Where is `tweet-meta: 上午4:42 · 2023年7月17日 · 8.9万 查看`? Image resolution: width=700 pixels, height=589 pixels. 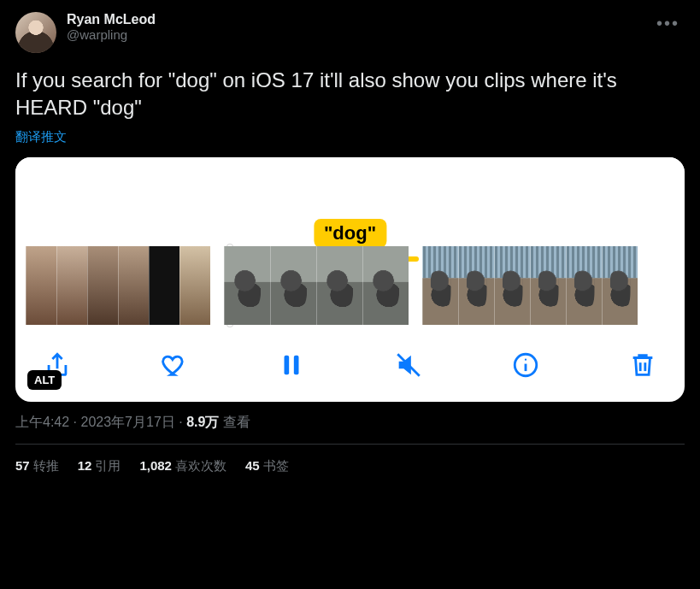
tweet-meta: 上午4:42 · 2023年7月17日 · 8.9万 查看 is located at coordinates (350, 422).